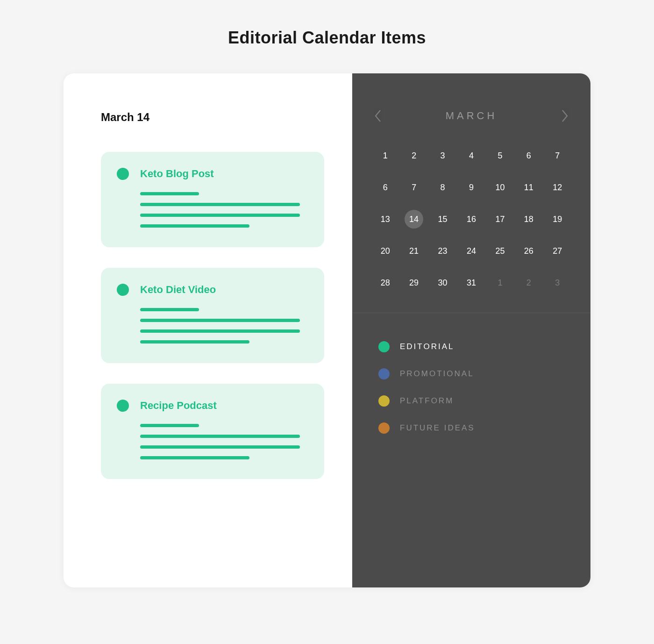 This screenshot has height=644, width=654. I want to click on calendar-day-number: 14, so click(414, 219).